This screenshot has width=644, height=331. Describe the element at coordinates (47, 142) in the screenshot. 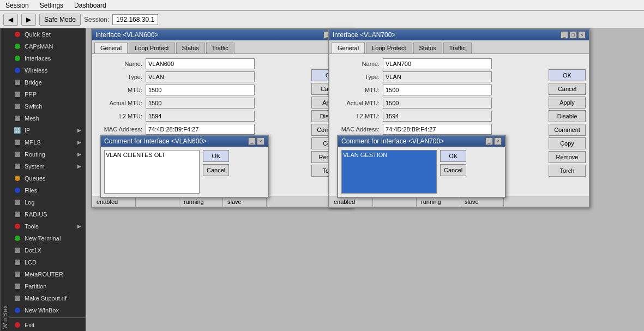

I see `sidebar-item-mpls: MPLS ▶` at that location.